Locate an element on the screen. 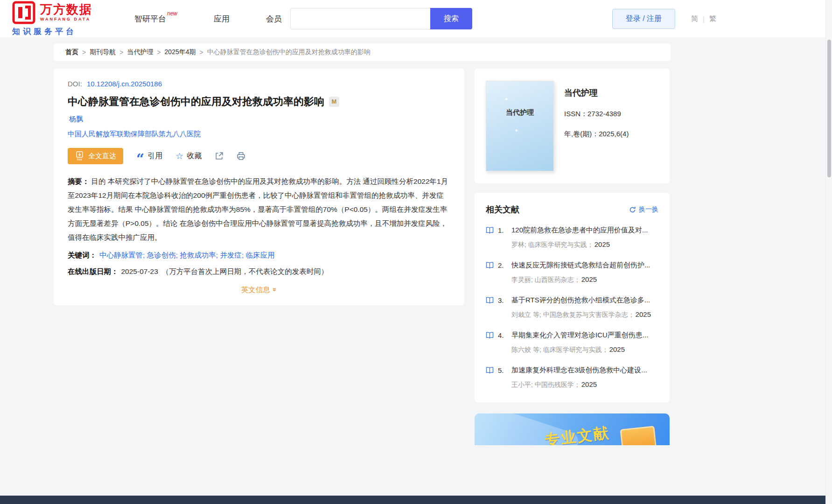 The width and height of the screenshot is (832, 504). fulltext-label: 全文直达 is located at coordinates (102, 156).